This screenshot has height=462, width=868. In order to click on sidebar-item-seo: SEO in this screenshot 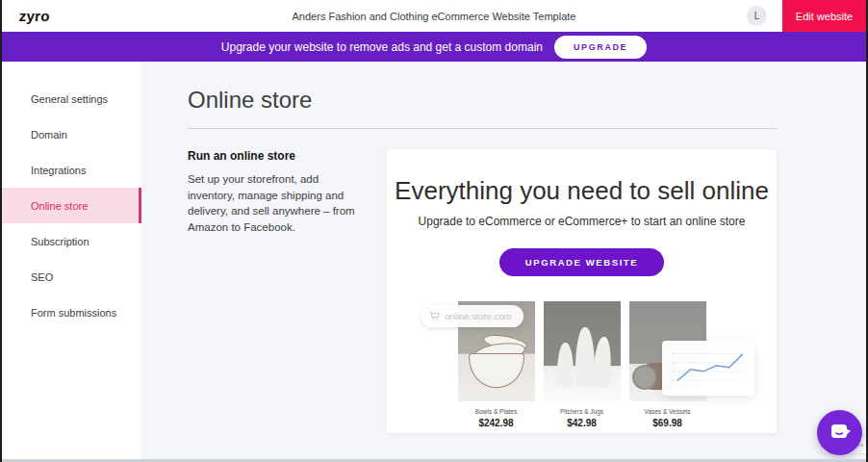, I will do `click(71, 277)`.